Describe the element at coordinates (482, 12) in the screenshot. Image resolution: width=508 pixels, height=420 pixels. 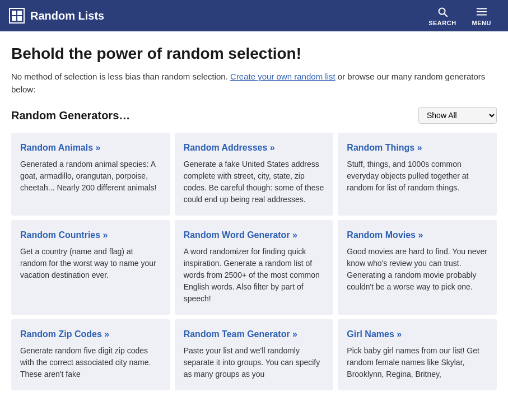
I see `menu-icon` at that location.